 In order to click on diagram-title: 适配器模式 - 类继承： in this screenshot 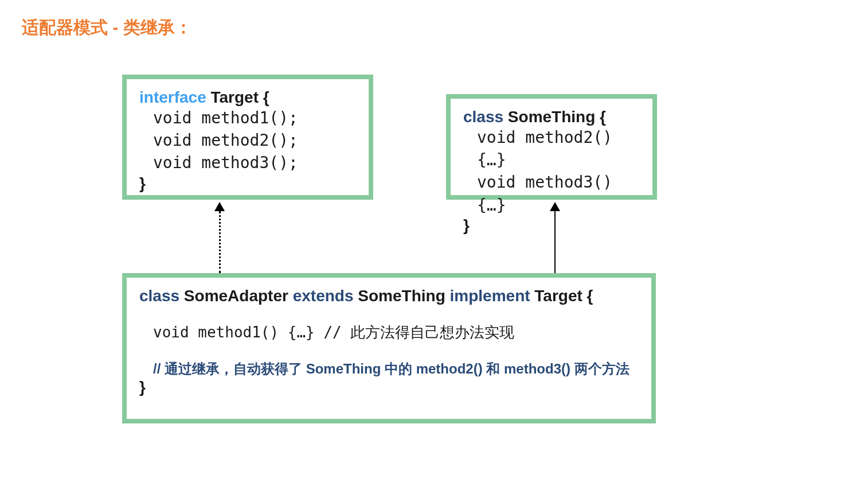, I will do `click(107, 28)`.